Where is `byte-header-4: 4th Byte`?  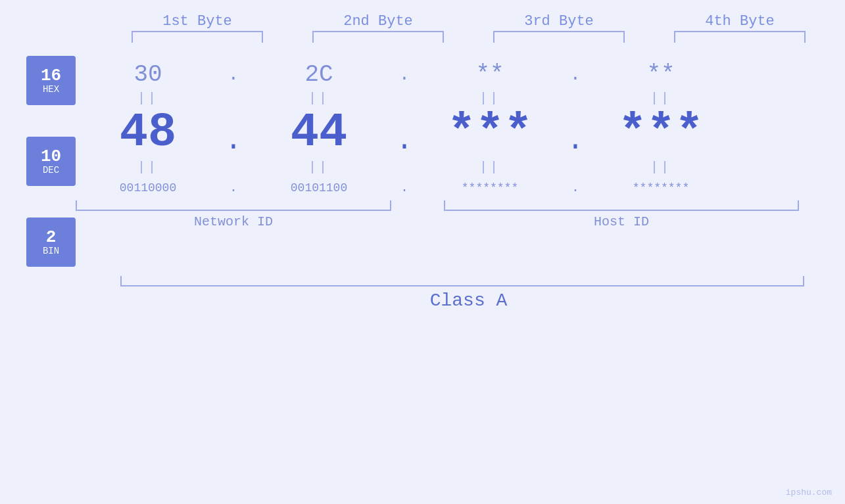
byte-header-4: 4th Byte is located at coordinates (740, 21).